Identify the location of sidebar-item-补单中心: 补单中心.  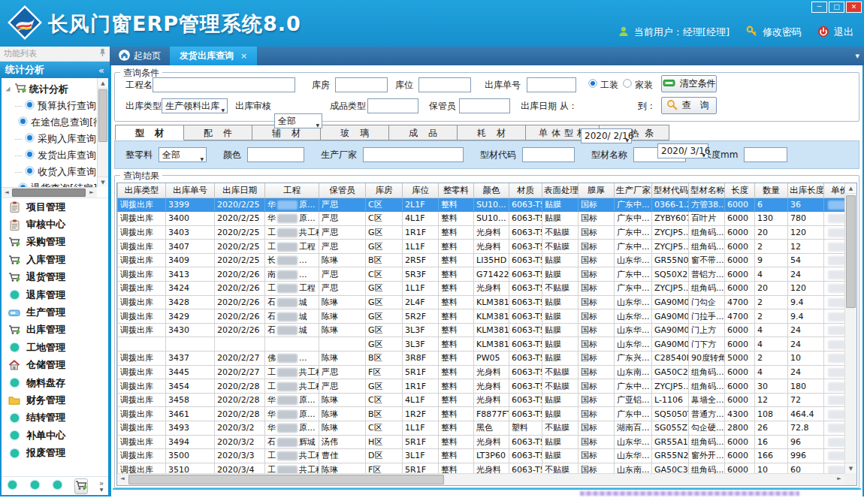
(55, 436).